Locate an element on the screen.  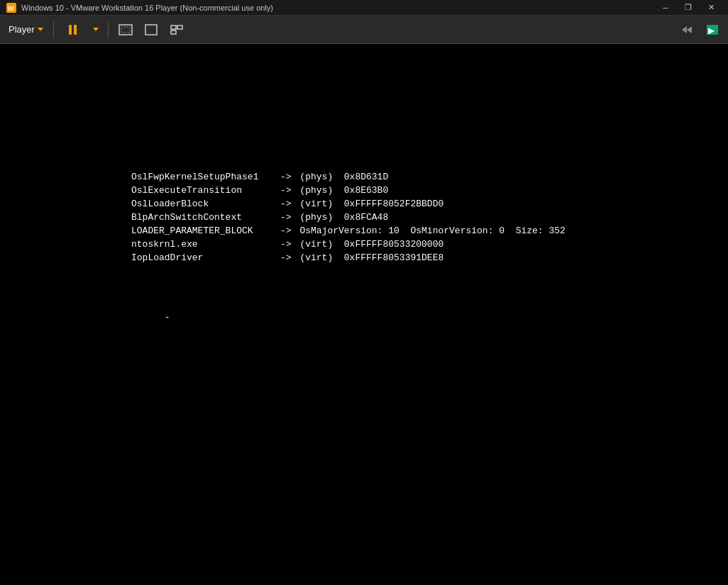
console-line: OslFwpKernelSetupPhase1-> (phys) 0x8D631… is located at coordinates (348, 177).